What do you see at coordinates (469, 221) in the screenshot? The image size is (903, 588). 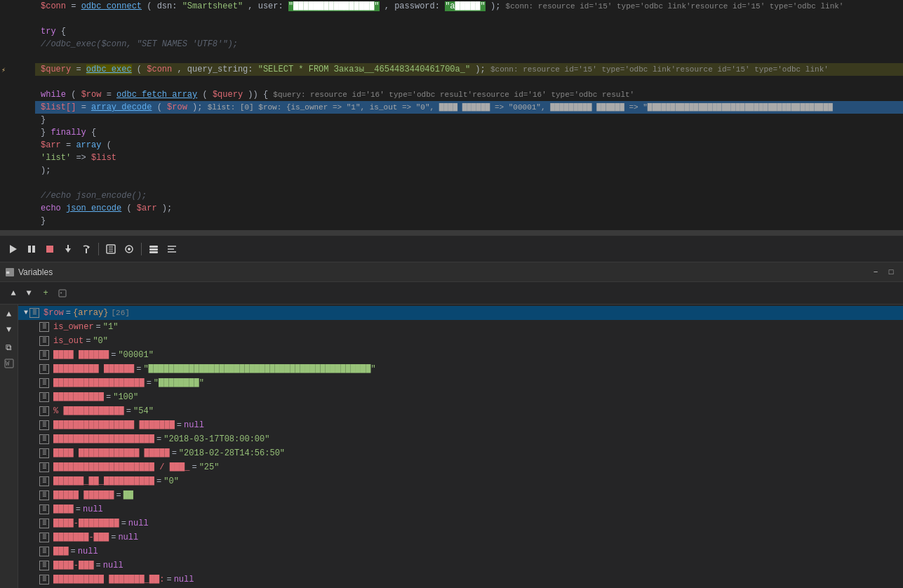 I see `code-line: }` at bounding box center [469, 221].